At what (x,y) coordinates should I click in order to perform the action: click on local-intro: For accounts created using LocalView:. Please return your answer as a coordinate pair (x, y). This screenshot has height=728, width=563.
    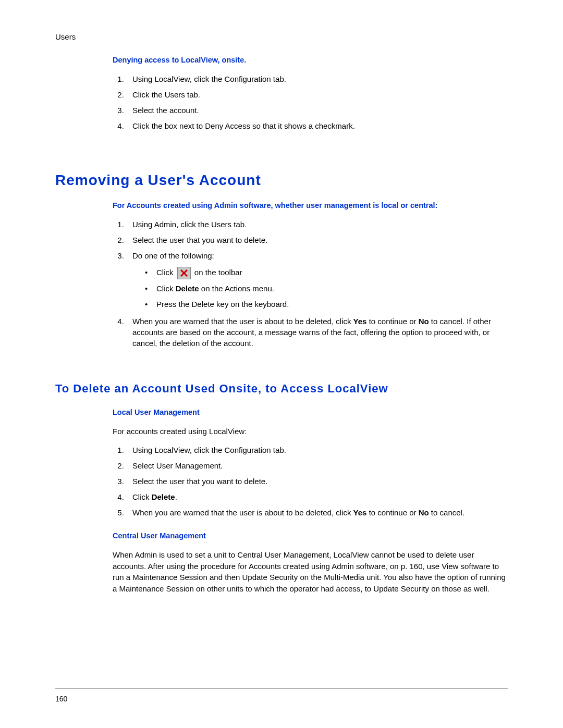
    Looking at the image, I should click on (310, 431).